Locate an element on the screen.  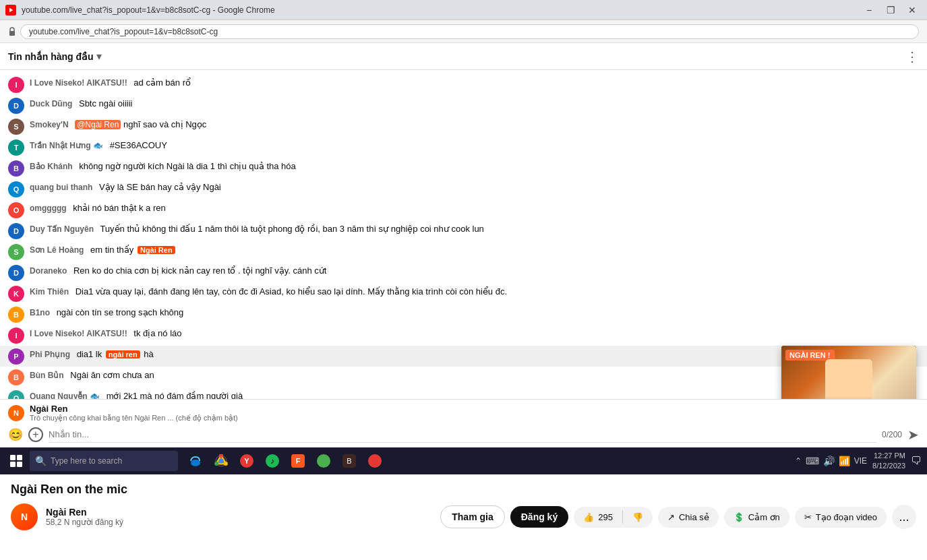
chat-more-button: ⋮ is located at coordinates (912, 57).